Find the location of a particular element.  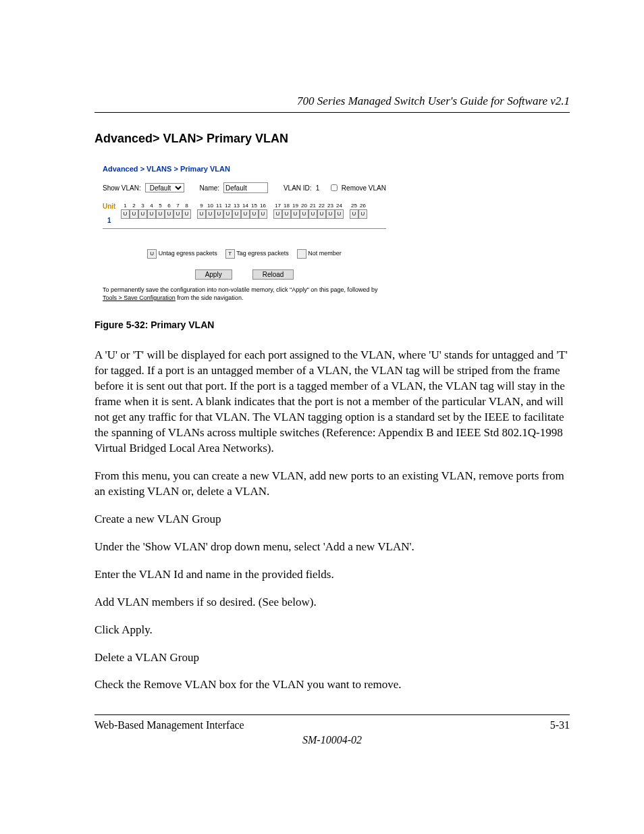

legend-tag-label: Tag egress packets is located at coordinates (263, 253).